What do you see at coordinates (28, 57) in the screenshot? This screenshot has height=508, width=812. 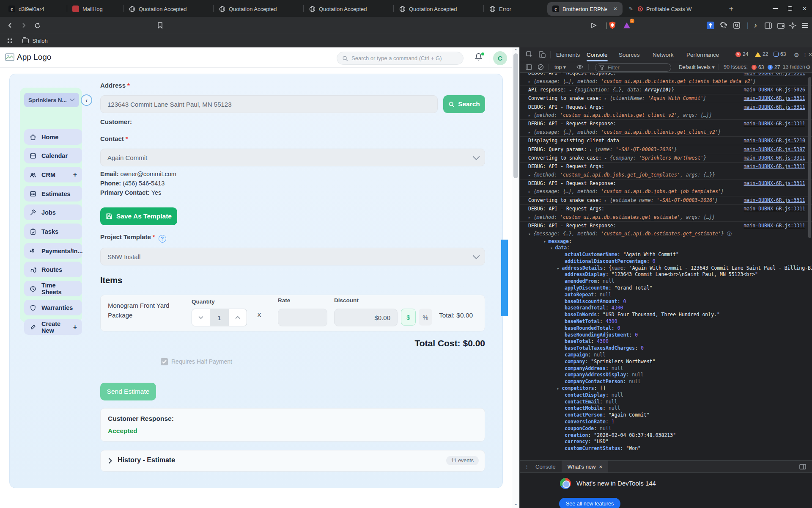 I see `app-logo: App Logo` at bounding box center [28, 57].